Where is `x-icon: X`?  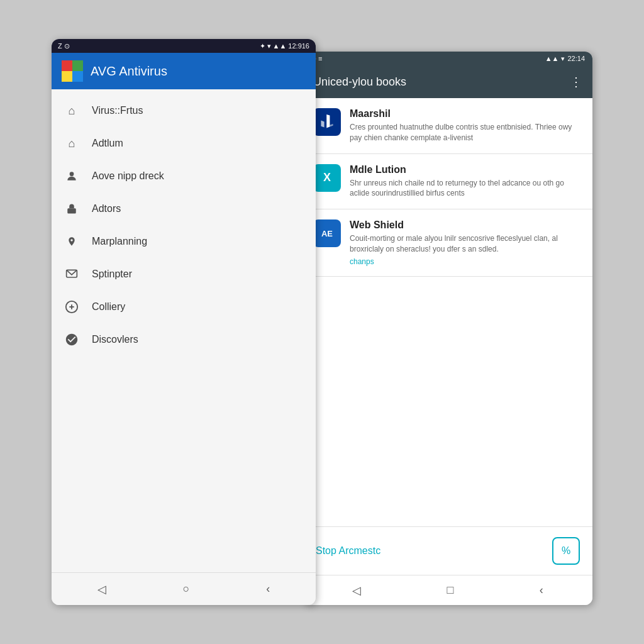
x-icon: X is located at coordinates (327, 178).